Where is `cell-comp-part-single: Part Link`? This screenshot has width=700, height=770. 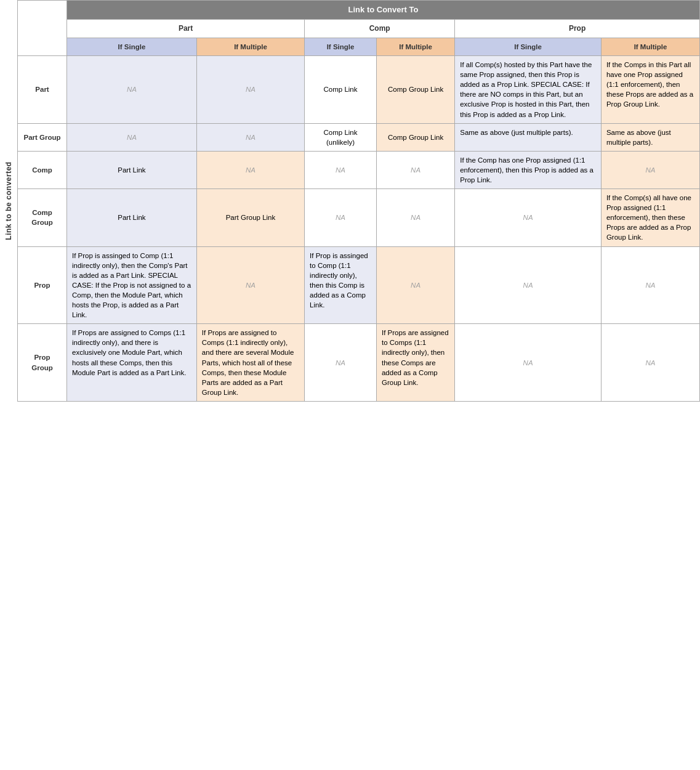
cell-comp-part-single: Part Link is located at coordinates (132, 170).